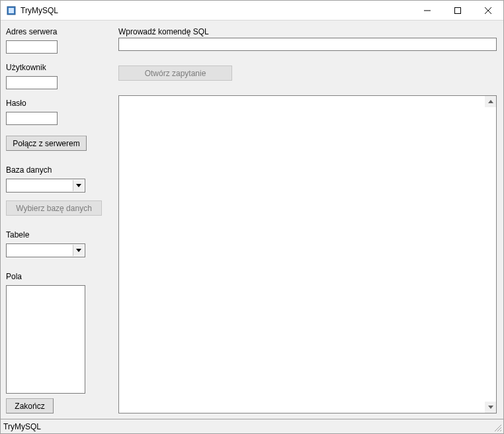  Describe the element at coordinates (491, 408) in the screenshot. I see `scroll-down-button` at that location.